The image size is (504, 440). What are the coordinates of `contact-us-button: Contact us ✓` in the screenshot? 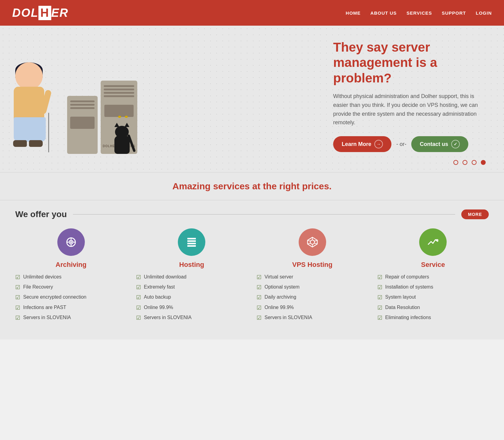 It's located at (440, 144).